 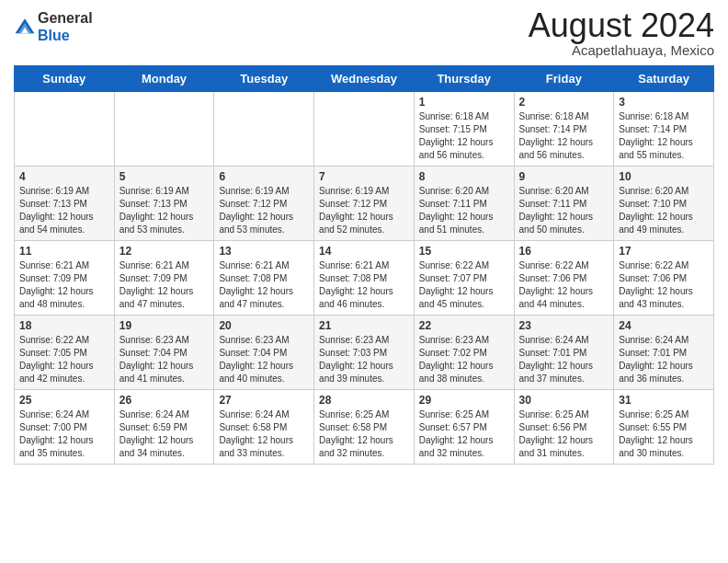 I want to click on calendar-cell: 13Sunrise: 6:21 AMSunset: 7:08 PMDayligh…, so click(x=265, y=278).